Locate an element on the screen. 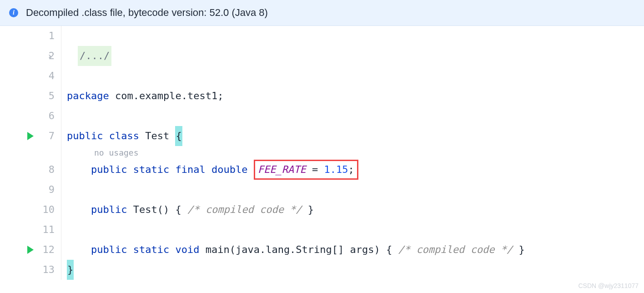  field-name: FEE_RATE is located at coordinates (282, 169).